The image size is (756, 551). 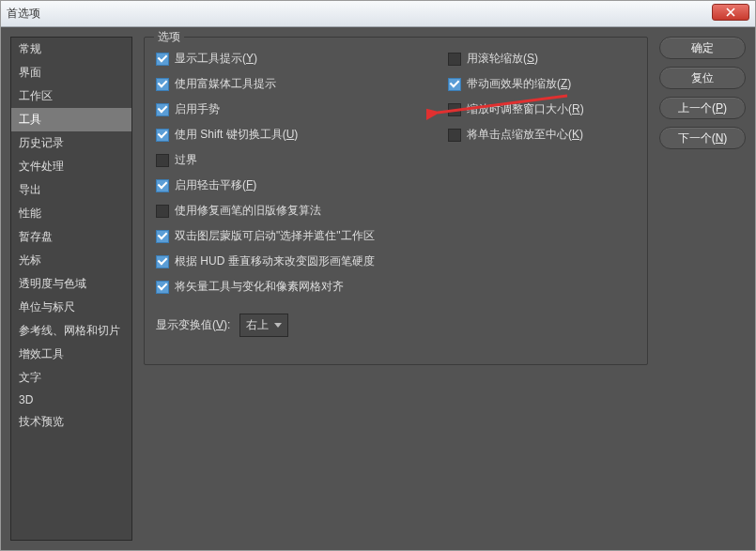 What do you see at coordinates (71, 283) in the screenshot?
I see `sidebar-item: 透明度与色域` at bounding box center [71, 283].